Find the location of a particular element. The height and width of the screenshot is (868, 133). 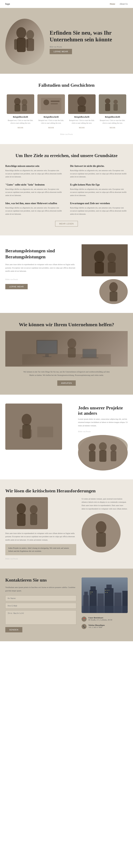

services-text: Duis aute irure dolor in reprehenderit i… is located at coordinates (41, 268).